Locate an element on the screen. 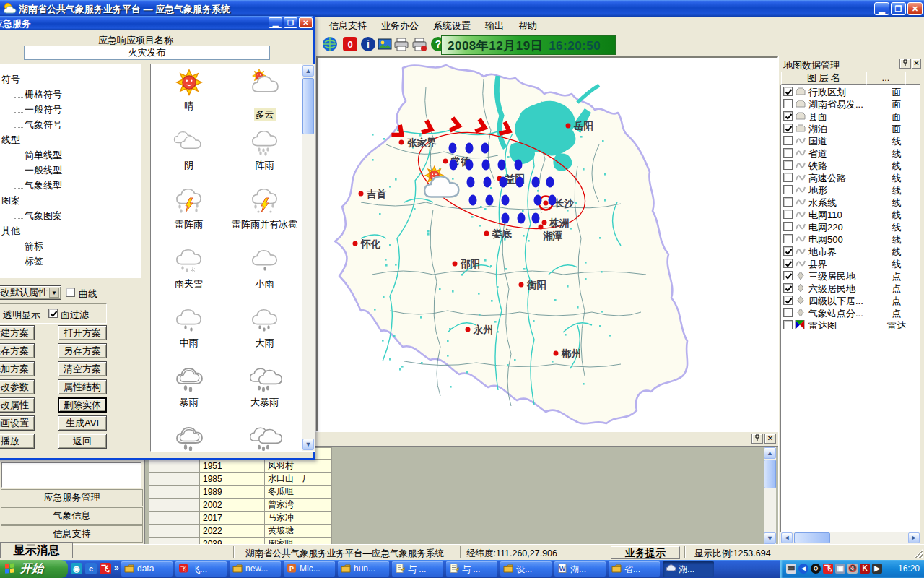 This screenshot has width=924, height=578. taskbar-button-0: data is located at coordinates (147, 569).